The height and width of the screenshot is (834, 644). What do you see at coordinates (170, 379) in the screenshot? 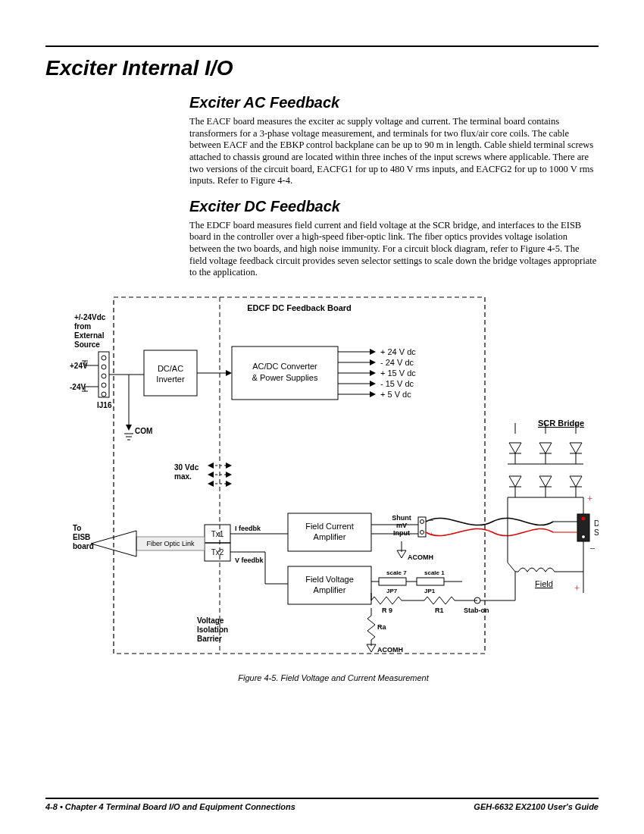
I see `inverter-l2: Inverter` at bounding box center [170, 379].